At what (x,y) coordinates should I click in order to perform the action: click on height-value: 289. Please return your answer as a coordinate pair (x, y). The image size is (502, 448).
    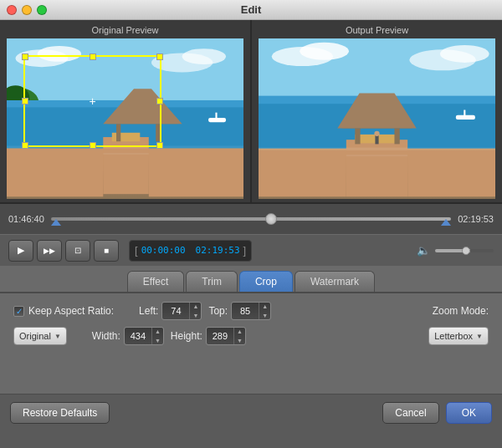
    Looking at the image, I should click on (220, 336).